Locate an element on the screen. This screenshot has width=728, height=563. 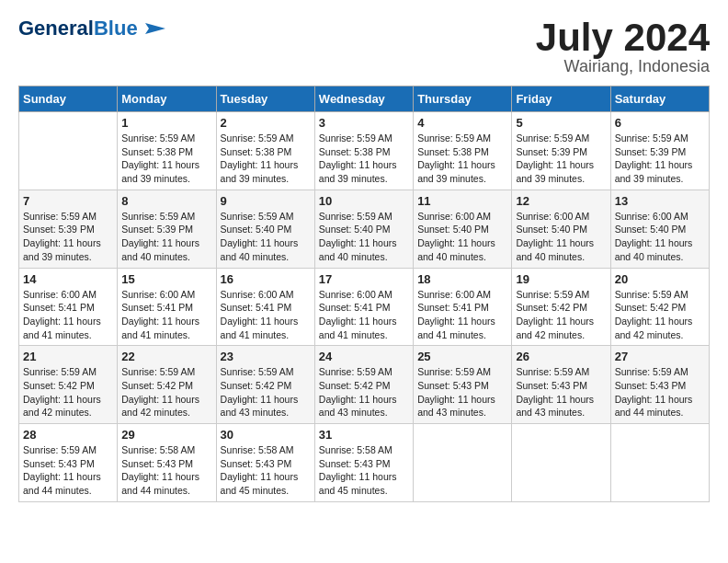
calendar-cell: 14Sunrise: 6:00 AM Sunset: 5:41 PM Dayli… is located at coordinates (68, 307).